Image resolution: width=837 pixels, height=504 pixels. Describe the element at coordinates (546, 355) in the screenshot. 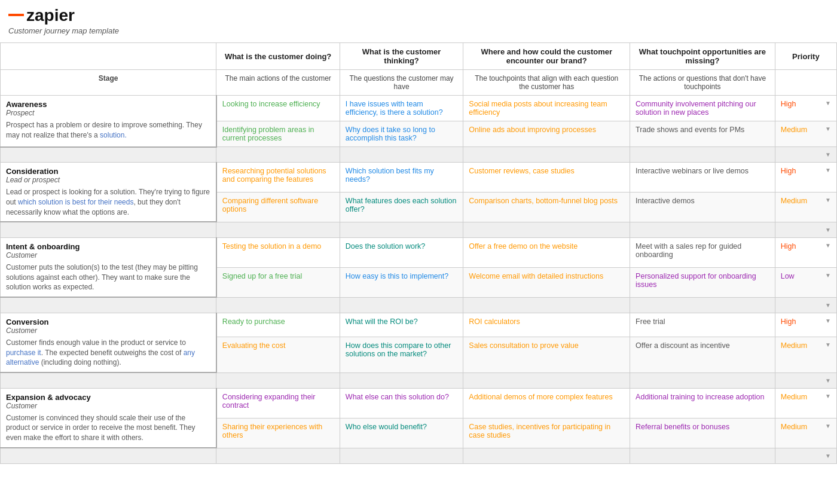

I see `encounter-cell: Sales consultation to prove value` at that location.